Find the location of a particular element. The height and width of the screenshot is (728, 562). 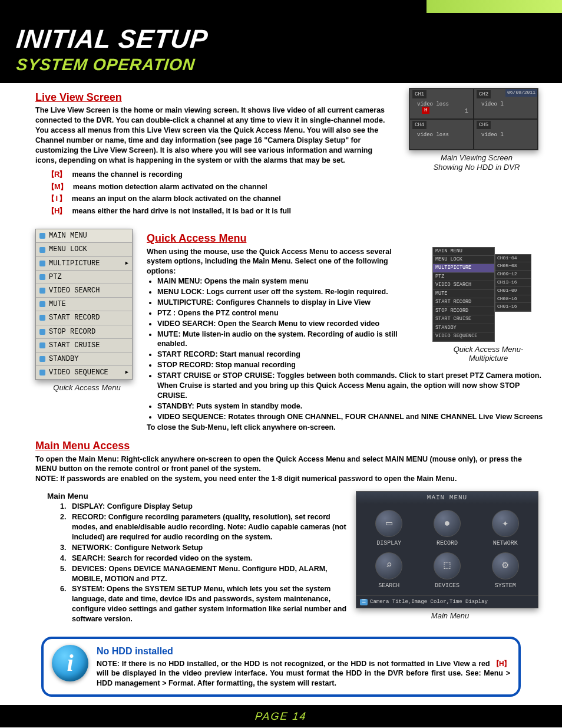

qam-item: STOP RECORD is located at coordinates (84, 332).